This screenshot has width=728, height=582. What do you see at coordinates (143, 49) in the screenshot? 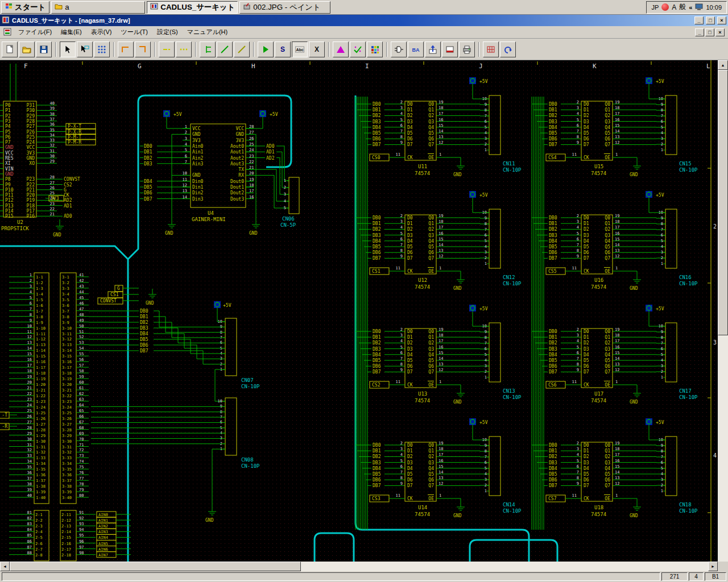
I see `corner-tool-button` at bounding box center [143, 49].